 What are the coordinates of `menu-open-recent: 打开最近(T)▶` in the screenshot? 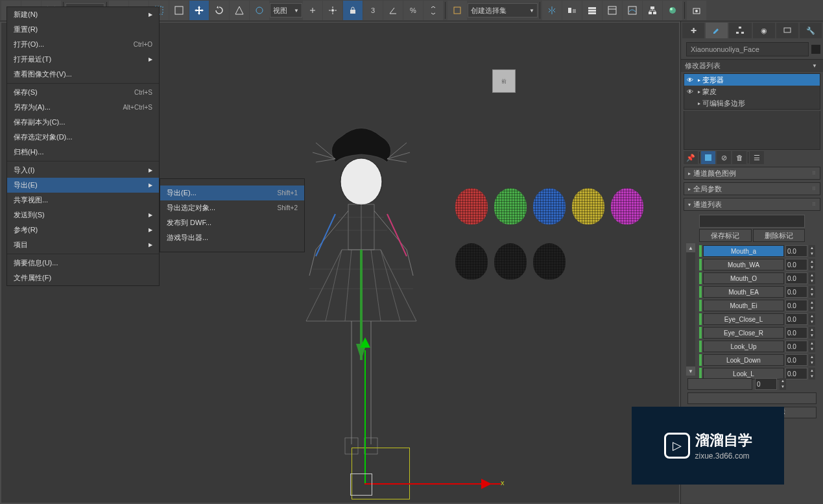 It's located at (83, 60).